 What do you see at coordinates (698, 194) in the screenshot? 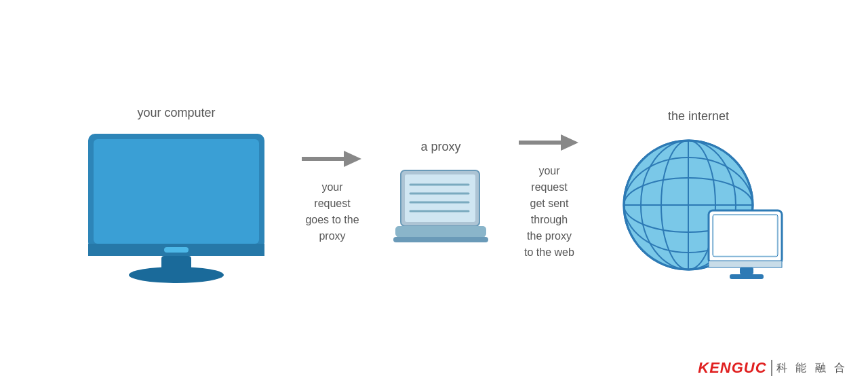
I see `internet-block: the internet` at bounding box center [698, 194].